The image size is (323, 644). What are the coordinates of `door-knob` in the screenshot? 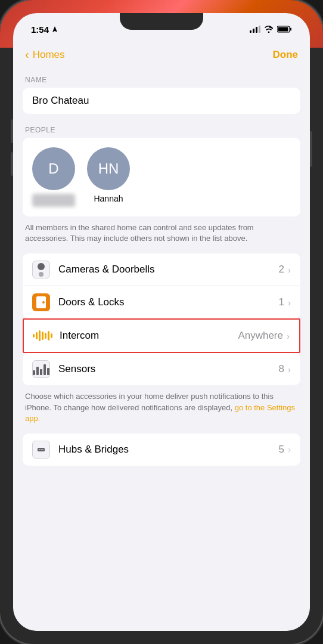 It's located at (44, 302).